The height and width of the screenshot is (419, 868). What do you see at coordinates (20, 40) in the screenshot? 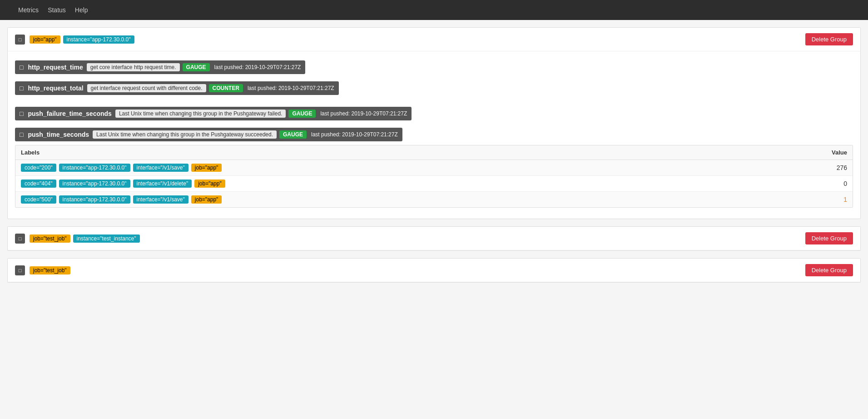
I see `group-icon-0: □` at bounding box center [20, 40].